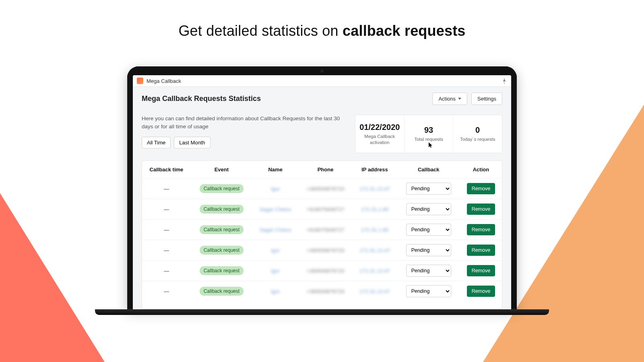  I want to click on col-callback: Callback, so click(428, 170).